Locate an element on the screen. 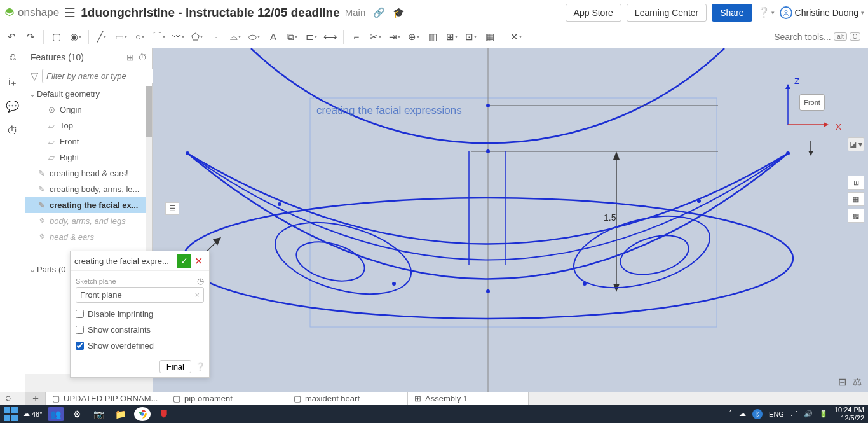 This screenshot has height=423, width=868. task-files-icon: 📁 is located at coordinates (121, 414).